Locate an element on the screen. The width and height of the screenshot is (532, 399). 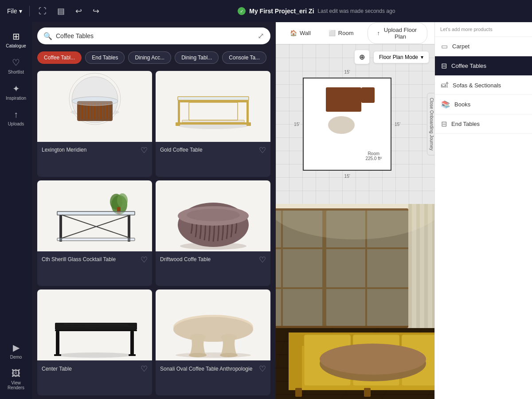
sofas-icon: 🛋 is located at coordinates (445, 85).